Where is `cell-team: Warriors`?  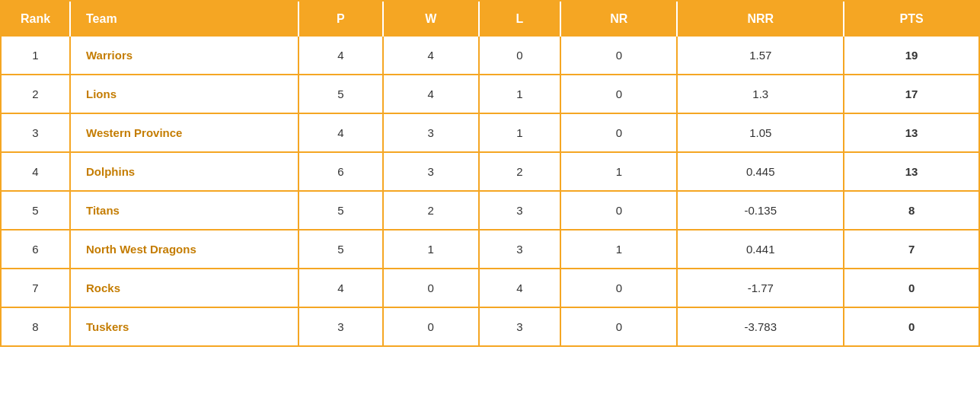 cell-team: Warriors is located at coordinates (184, 56).